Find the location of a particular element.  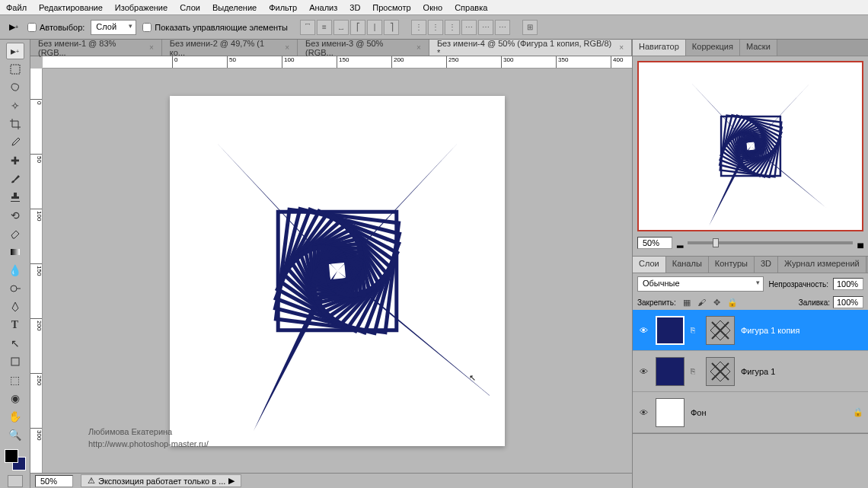

menu-edit: Редактирование is located at coordinates (71, 8).